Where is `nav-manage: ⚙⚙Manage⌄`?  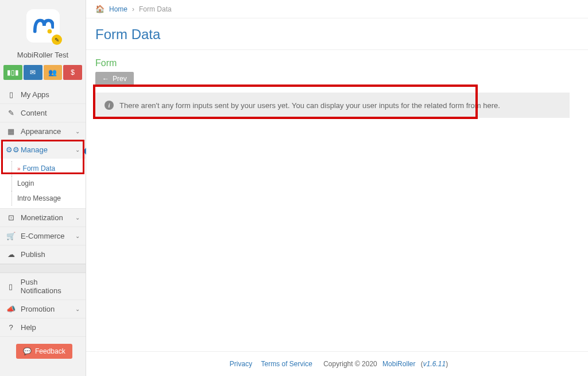 nav-manage: ⚙⚙Manage⌄ is located at coordinates (42, 149).